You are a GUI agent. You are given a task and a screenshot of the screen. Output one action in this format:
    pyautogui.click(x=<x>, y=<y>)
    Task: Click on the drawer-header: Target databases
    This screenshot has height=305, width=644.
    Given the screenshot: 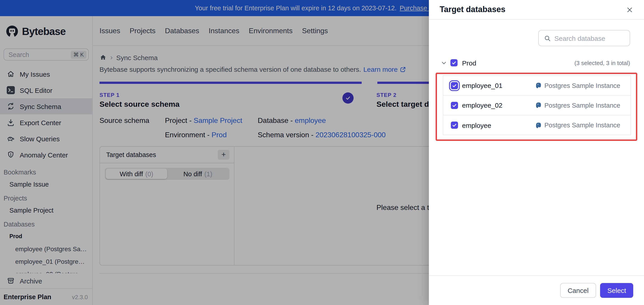 What is the action you would take?
    pyautogui.click(x=536, y=10)
    